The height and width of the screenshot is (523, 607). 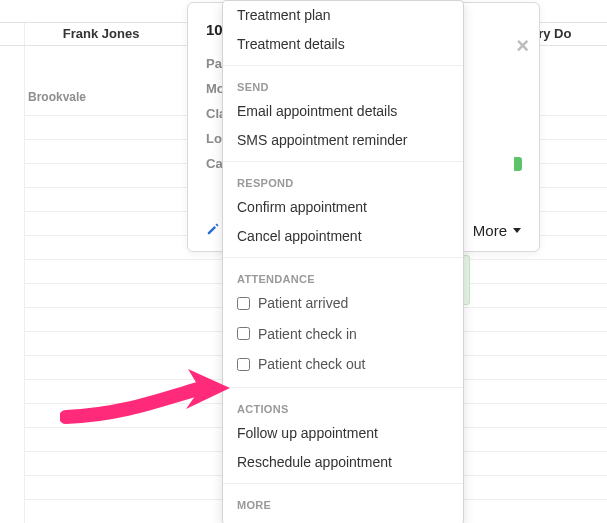 What do you see at coordinates (101, 34) in the screenshot?
I see `practitioner-header-left: Frank Jones` at bounding box center [101, 34].